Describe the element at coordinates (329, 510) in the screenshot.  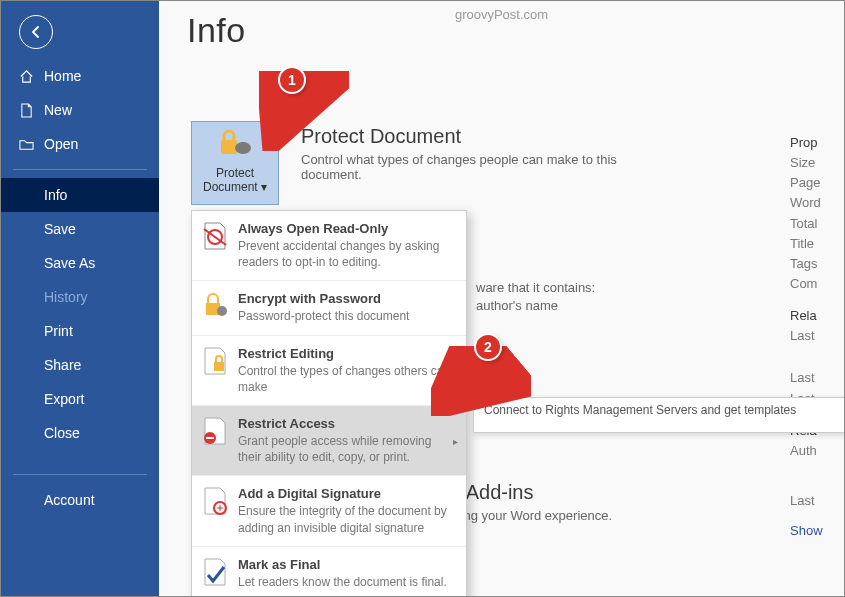
I see `menu-add-digital-signature: Add a Digital Signature Ensure the integ…` at that location.